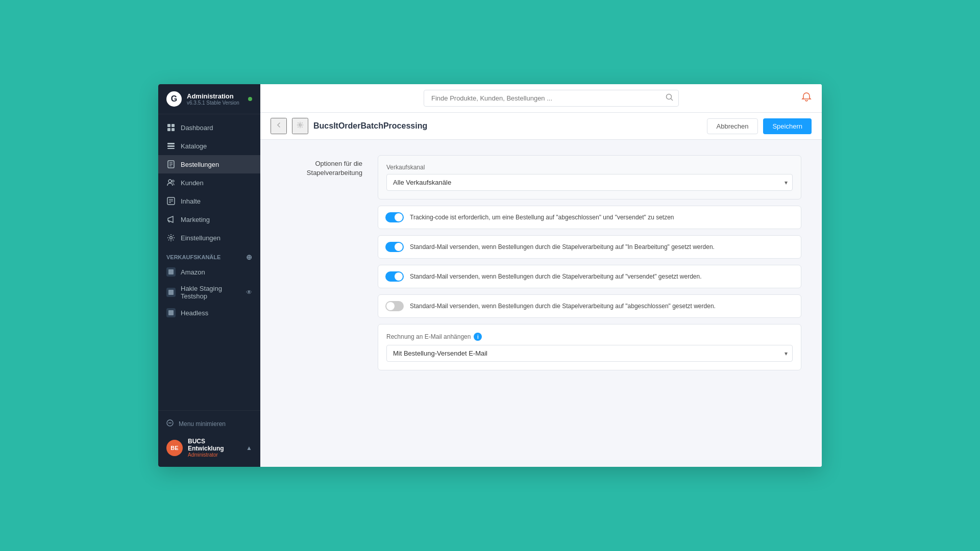 The image size is (980, 551). I want to click on sidebar-item-dashboard: Dashboard, so click(209, 128).